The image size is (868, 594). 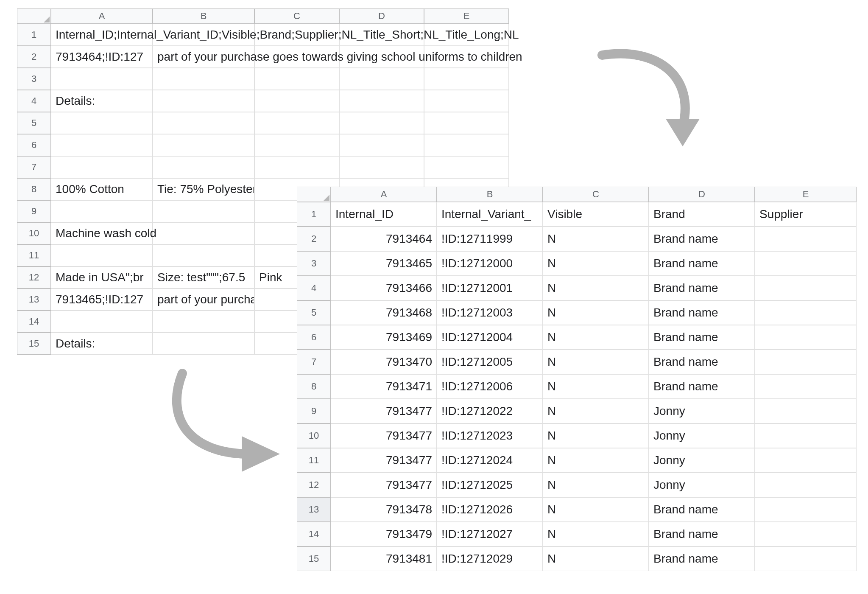 What do you see at coordinates (702, 460) in the screenshot?
I see `cell-D11: Jonny` at bounding box center [702, 460].